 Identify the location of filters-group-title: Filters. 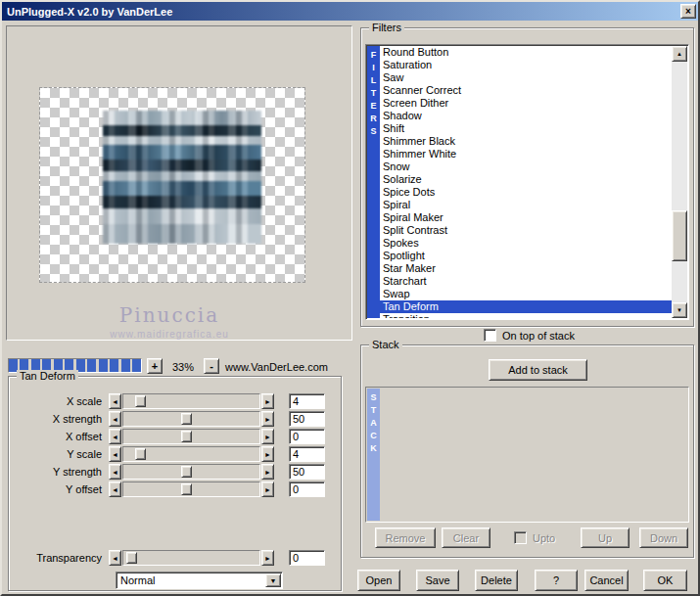
(387, 27).